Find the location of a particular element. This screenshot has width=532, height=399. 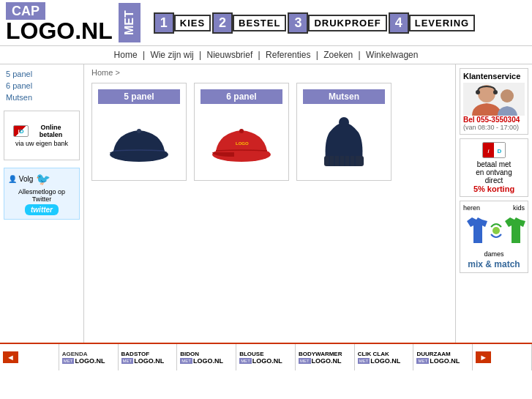

product-image-5panel is located at coordinates (139, 141).